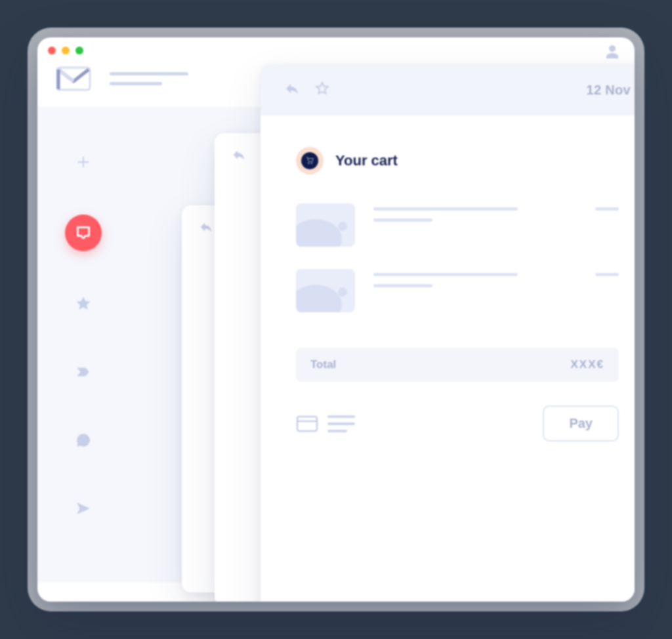 This screenshot has height=639, width=672. I want to click on email-date: 12 Nov, so click(609, 91).